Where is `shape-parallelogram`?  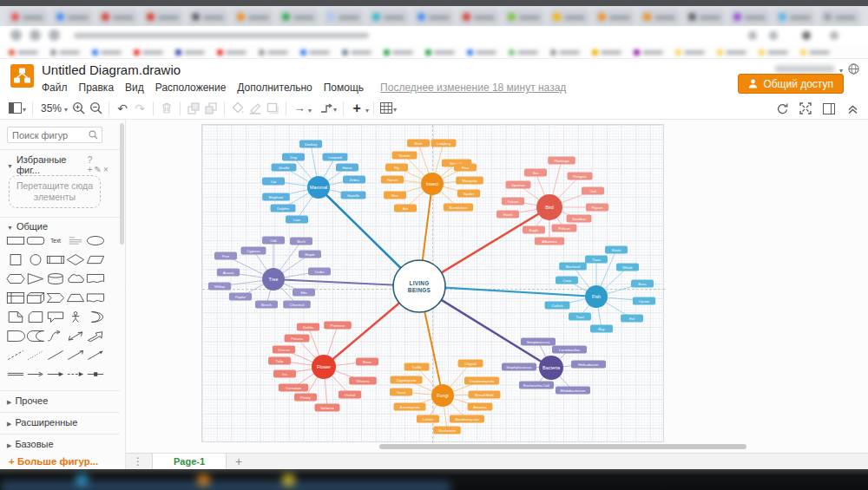 shape-parallelogram is located at coordinates (95, 259).